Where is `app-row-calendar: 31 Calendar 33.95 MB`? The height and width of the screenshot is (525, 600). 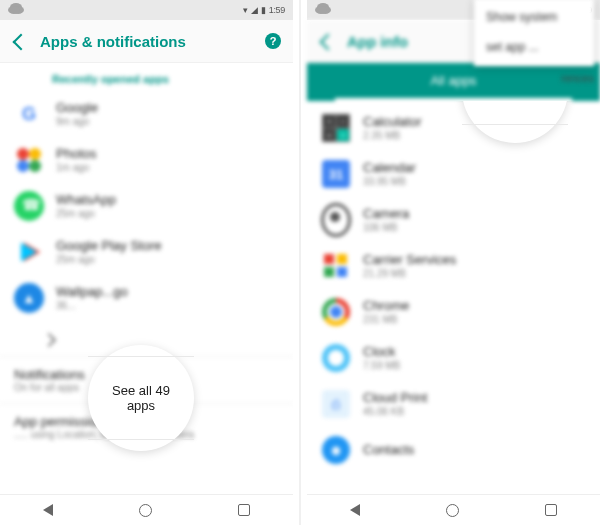 app-row-calendar: 31 Calendar 33.95 MB is located at coordinates (454, 174).